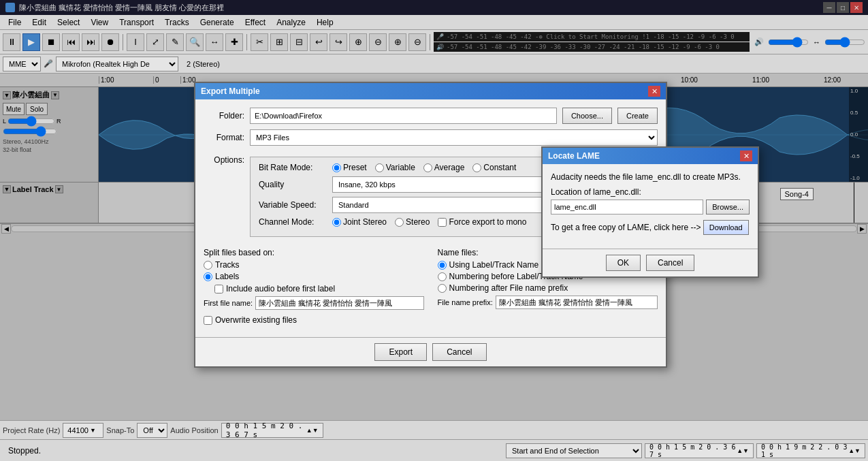 This screenshot has height=461, width=868. I want to click on preset-radio-label: Preset, so click(350, 168).